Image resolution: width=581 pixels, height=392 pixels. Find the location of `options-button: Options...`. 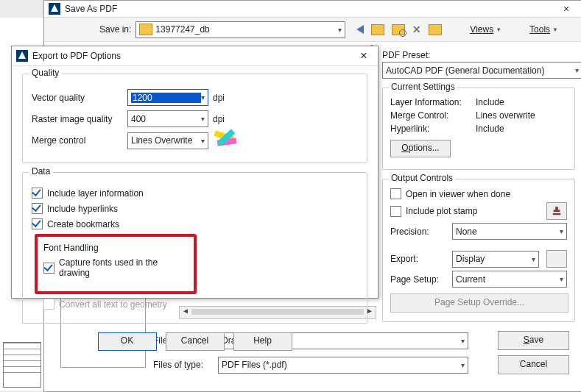

options-button: Options... is located at coordinates (420, 149).